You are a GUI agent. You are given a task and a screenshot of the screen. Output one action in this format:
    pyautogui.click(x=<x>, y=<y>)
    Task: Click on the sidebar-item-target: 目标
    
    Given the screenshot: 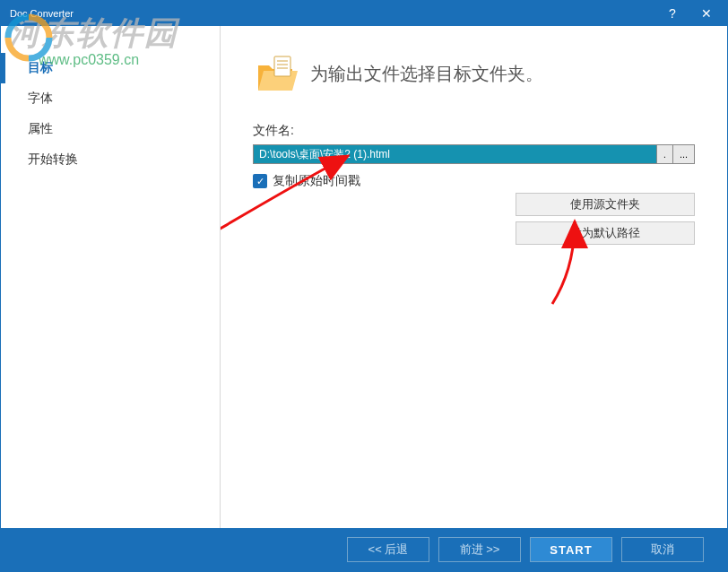 What is the action you would take?
    pyautogui.click(x=110, y=68)
    